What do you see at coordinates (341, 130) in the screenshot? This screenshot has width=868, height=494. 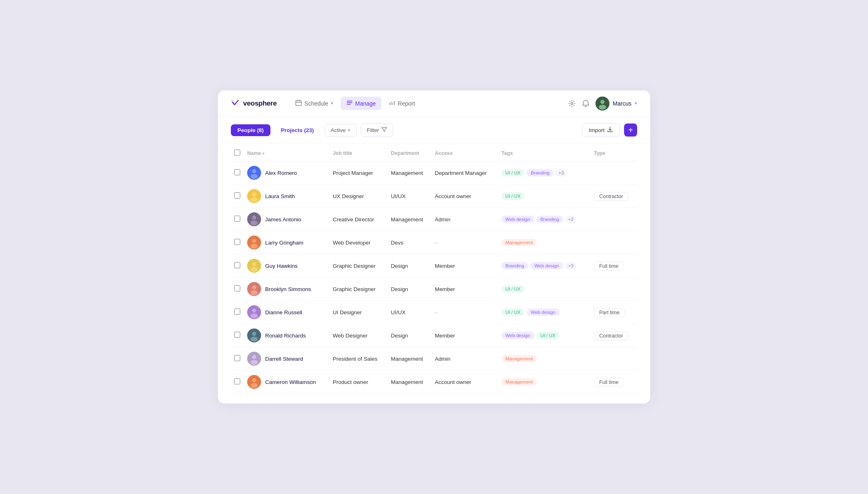 I see `active-filter: Active ▾` at bounding box center [341, 130].